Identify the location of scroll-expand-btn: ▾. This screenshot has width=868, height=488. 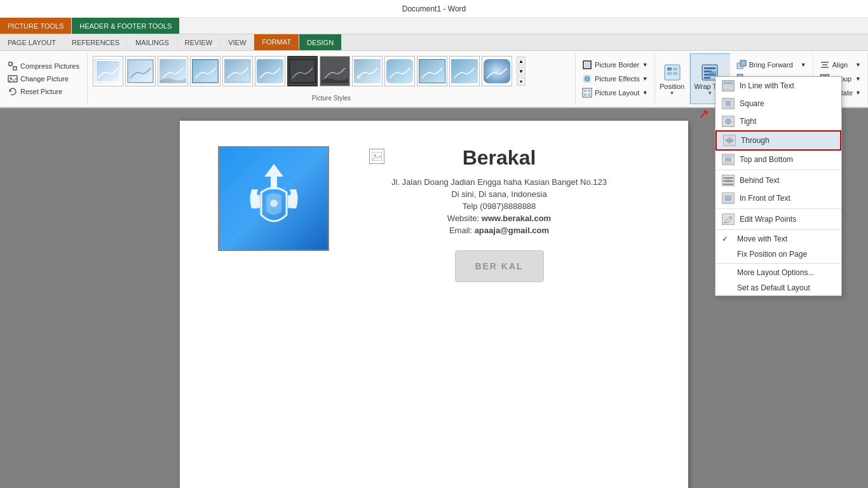
(521, 81).